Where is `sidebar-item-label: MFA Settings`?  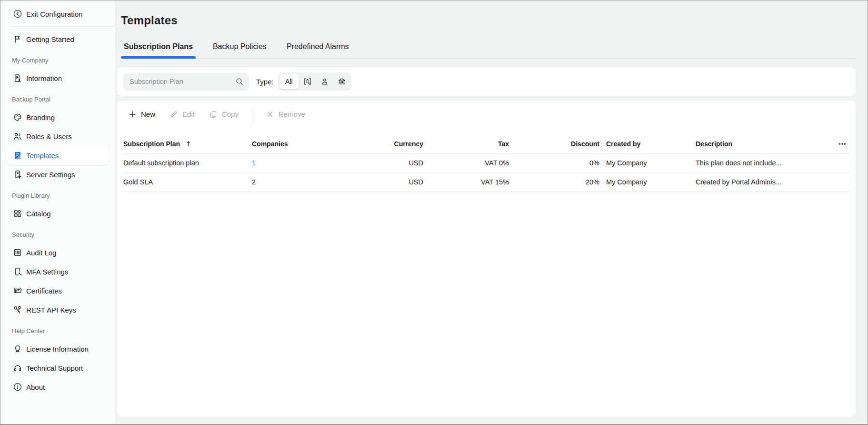
sidebar-item-label: MFA Settings is located at coordinates (47, 272).